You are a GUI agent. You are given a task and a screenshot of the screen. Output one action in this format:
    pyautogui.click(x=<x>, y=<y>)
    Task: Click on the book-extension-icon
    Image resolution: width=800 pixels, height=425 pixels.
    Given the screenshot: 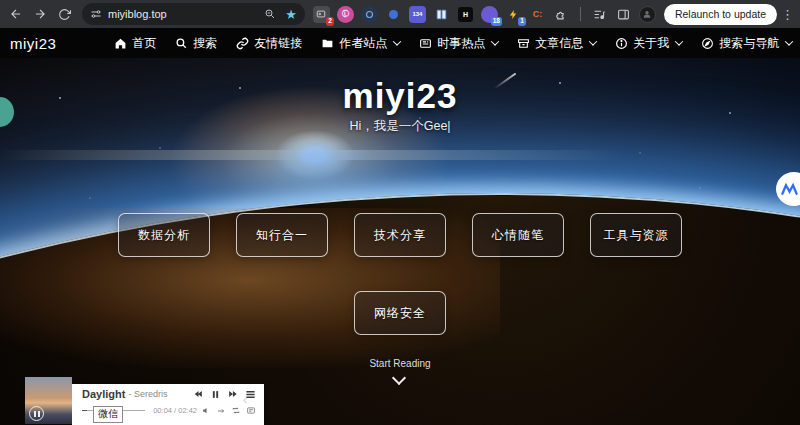 What is the action you would take?
    pyautogui.click(x=442, y=14)
    